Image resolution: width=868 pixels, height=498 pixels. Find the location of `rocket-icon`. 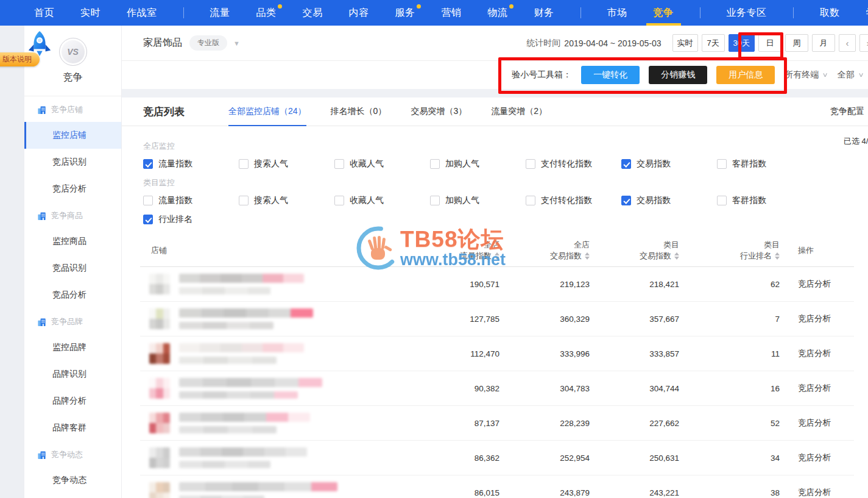

rocket-icon is located at coordinates (40, 43).